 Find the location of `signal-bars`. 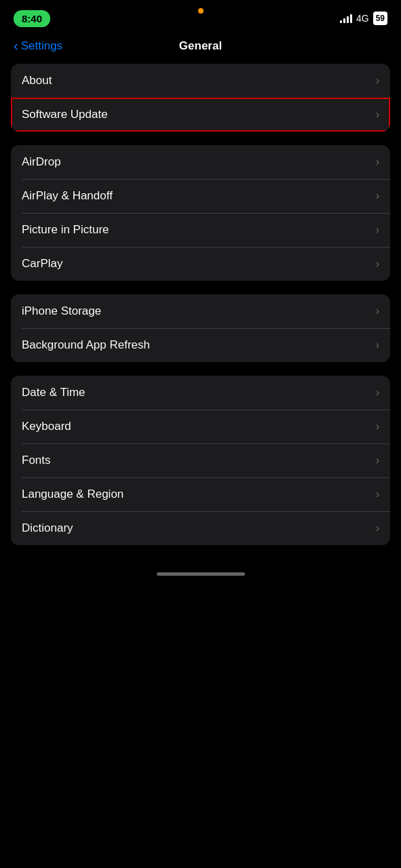

signal-bars is located at coordinates (346, 18).